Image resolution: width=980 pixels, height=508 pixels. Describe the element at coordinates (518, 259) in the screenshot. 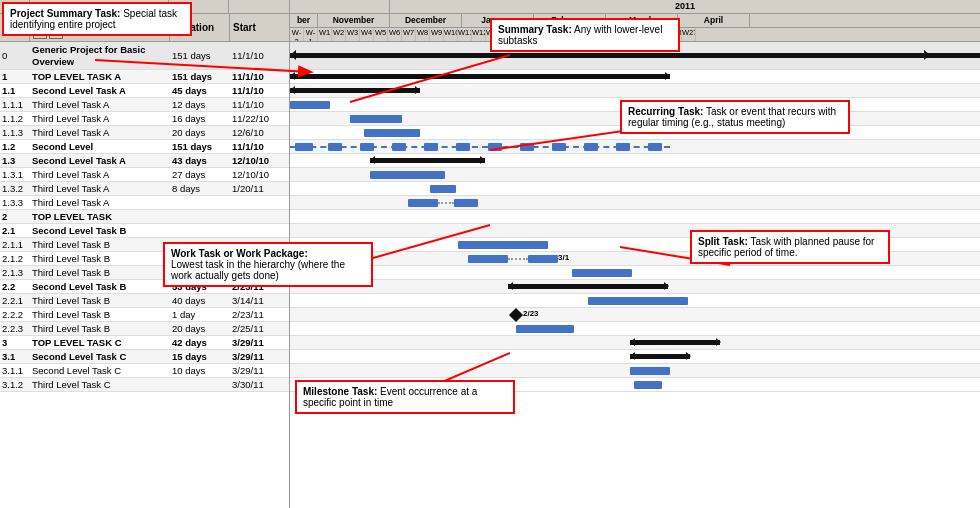

I see `split2-gap` at that location.